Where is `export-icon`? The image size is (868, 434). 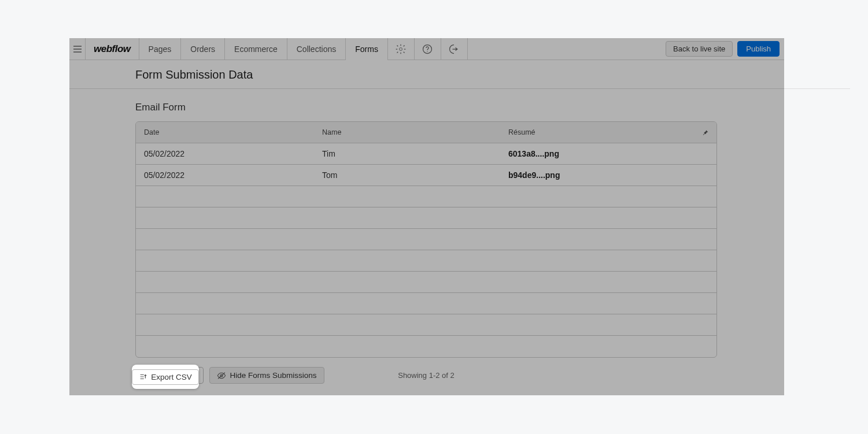
export-icon is located at coordinates (143, 377).